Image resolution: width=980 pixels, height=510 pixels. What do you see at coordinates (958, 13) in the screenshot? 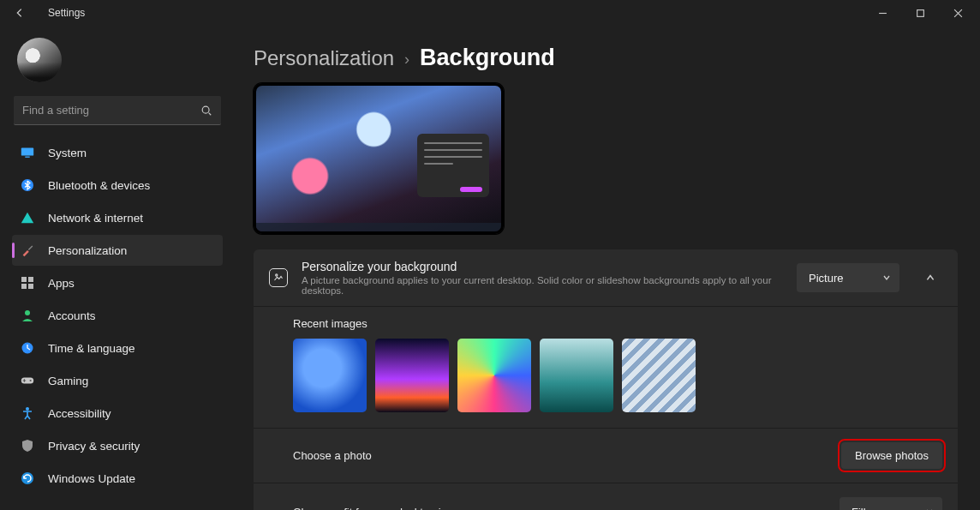
I see `close-button` at bounding box center [958, 13].